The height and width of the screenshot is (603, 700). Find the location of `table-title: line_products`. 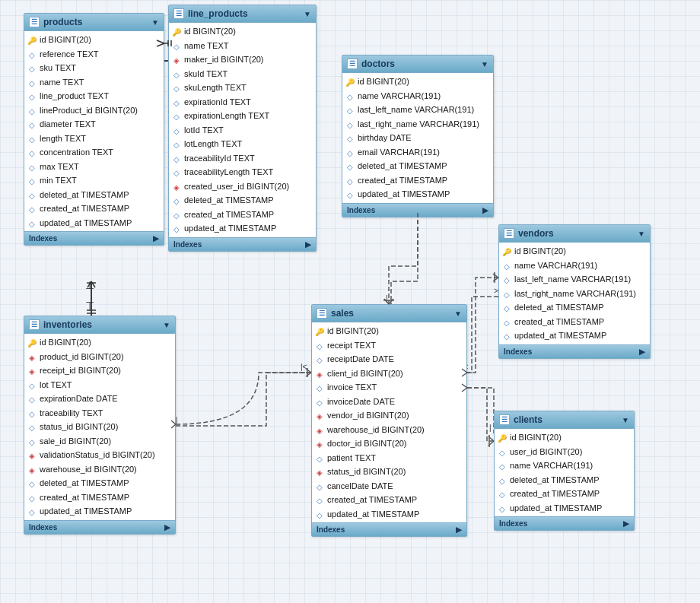

table-title: line_products is located at coordinates (218, 14).